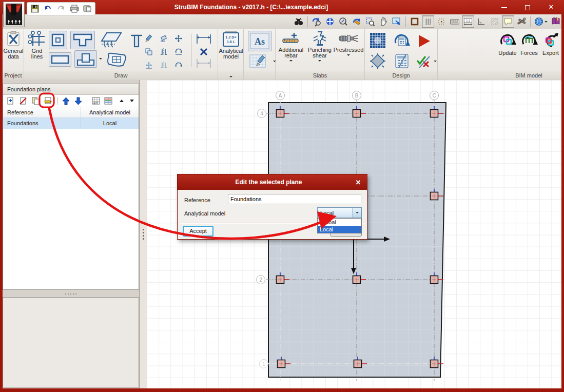  Describe the element at coordinates (320, 61) in the screenshot. I see `punching-shear-dropdown-arrow` at that location.